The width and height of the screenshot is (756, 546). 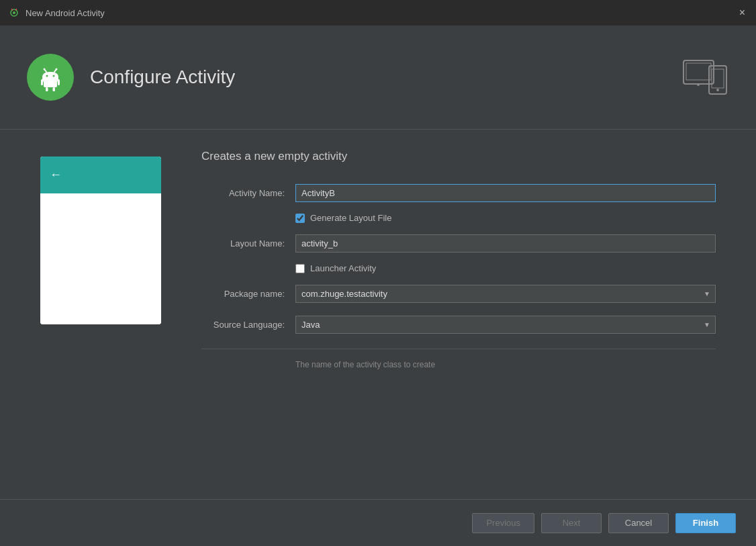 What do you see at coordinates (459, 293) in the screenshot?
I see `package-name-row: Package name: com.zhuge.testactivity ▼` at bounding box center [459, 293].